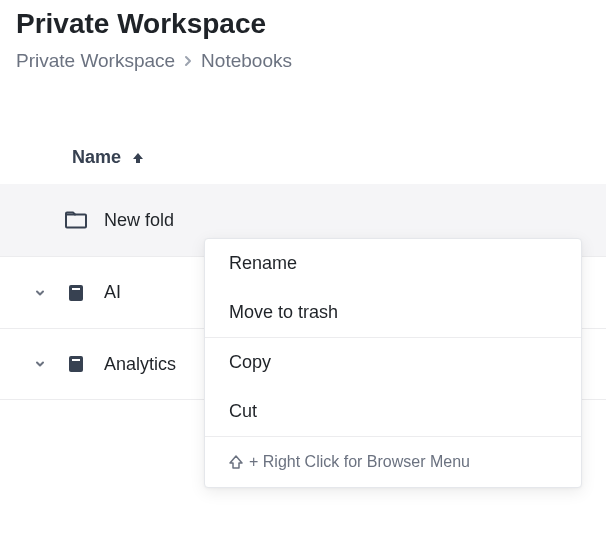 The image size is (606, 546). What do you see at coordinates (303, 71) in the screenshot?
I see `breadcrumb: Private Workspace Notebooks` at bounding box center [303, 71].